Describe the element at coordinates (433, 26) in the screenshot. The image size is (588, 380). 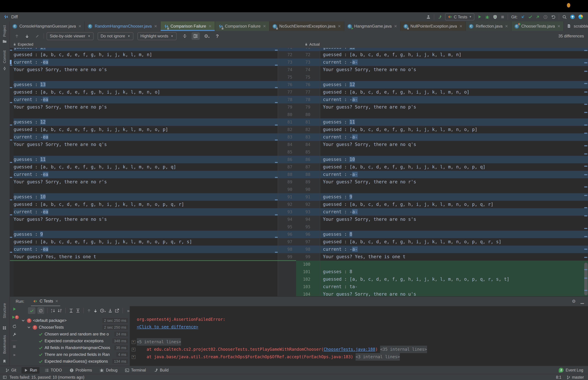
I see `editor-tab: CNullPointerException.java✕` at that location.